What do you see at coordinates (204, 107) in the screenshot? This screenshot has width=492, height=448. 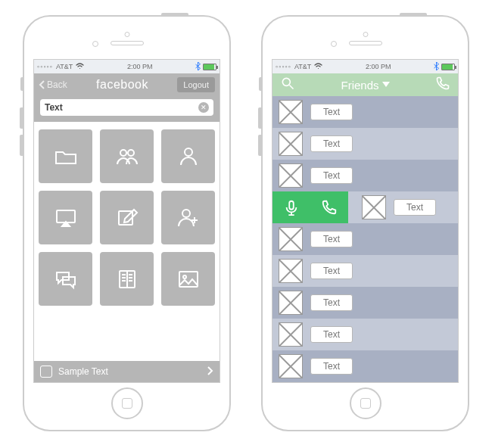 I see `clear-icon: ✕` at bounding box center [204, 107].